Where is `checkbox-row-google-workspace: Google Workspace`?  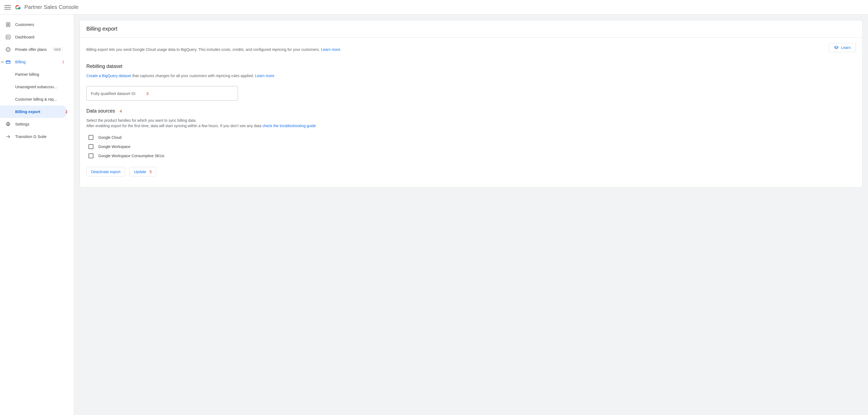 checkbox-row-google-workspace: Google Workspace is located at coordinates (471, 147).